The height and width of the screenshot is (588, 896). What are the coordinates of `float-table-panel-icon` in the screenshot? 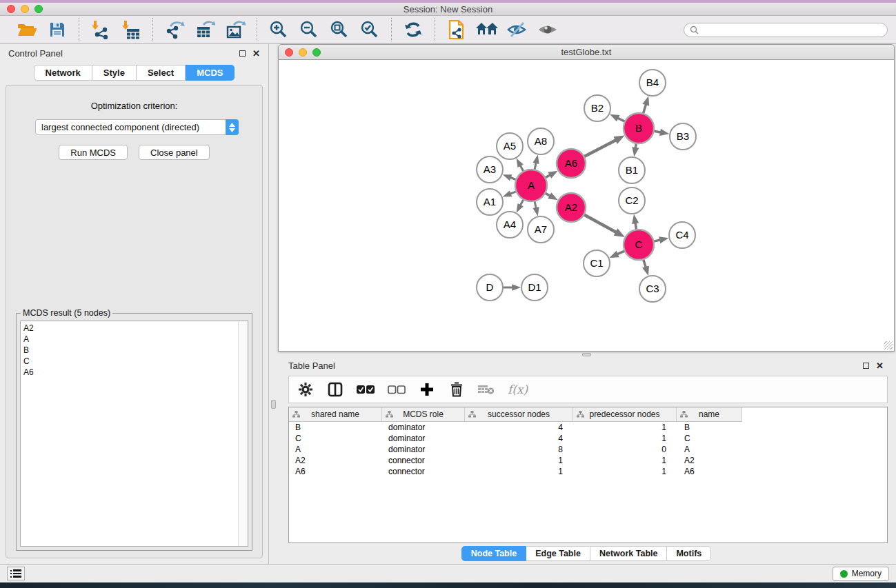 It's located at (866, 365).